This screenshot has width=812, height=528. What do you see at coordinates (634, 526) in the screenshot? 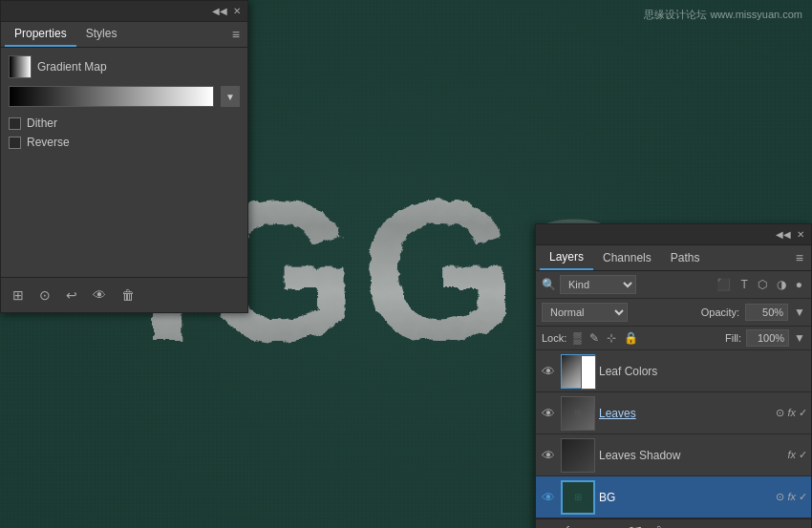
I see `layers-folder-icon: 📁` at bounding box center [634, 526].